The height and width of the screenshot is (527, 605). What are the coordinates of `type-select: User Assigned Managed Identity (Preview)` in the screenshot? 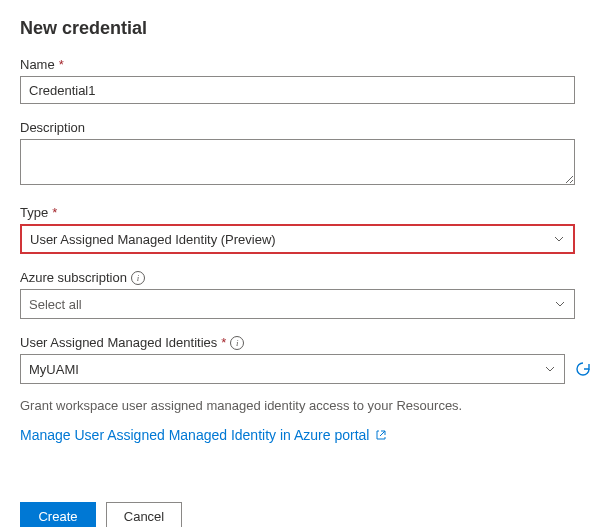 It's located at (298, 239).